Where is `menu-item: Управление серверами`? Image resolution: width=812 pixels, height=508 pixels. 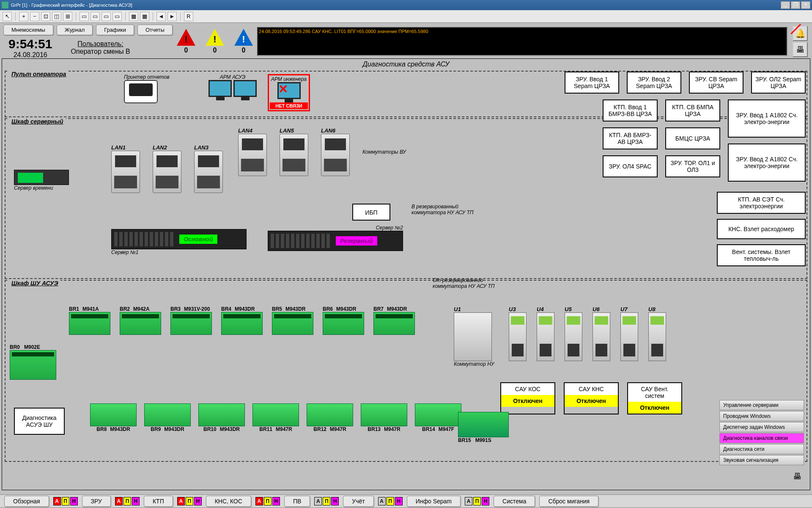 menu-item: Управление серверами is located at coordinates (762, 405).